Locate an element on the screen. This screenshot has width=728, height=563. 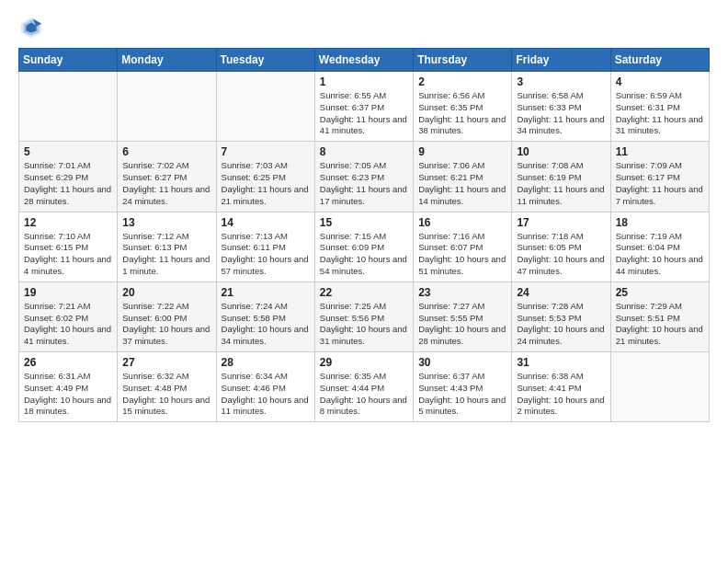
calendar-cell: 31Sunrise: 6:38 AM Sunset: 4:41 PM Dayli… is located at coordinates (561, 387).